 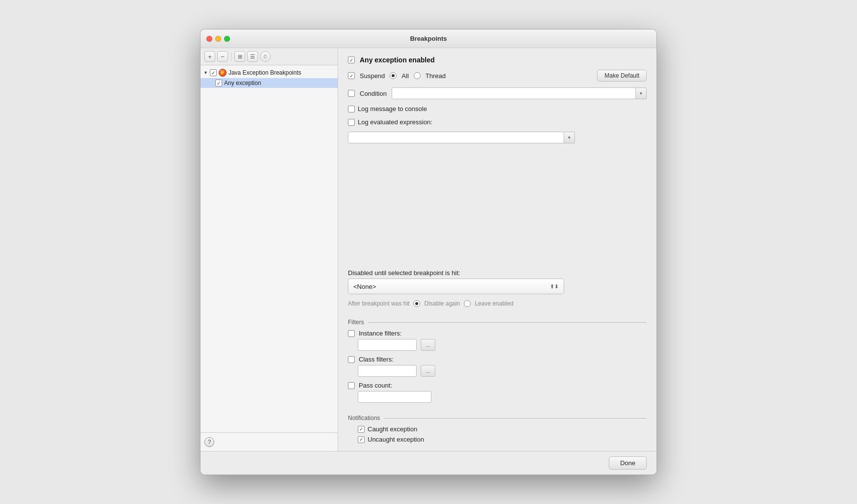 What do you see at coordinates (397, 60) in the screenshot?
I see `any-exception-title: Any exception enabled` at bounding box center [397, 60].